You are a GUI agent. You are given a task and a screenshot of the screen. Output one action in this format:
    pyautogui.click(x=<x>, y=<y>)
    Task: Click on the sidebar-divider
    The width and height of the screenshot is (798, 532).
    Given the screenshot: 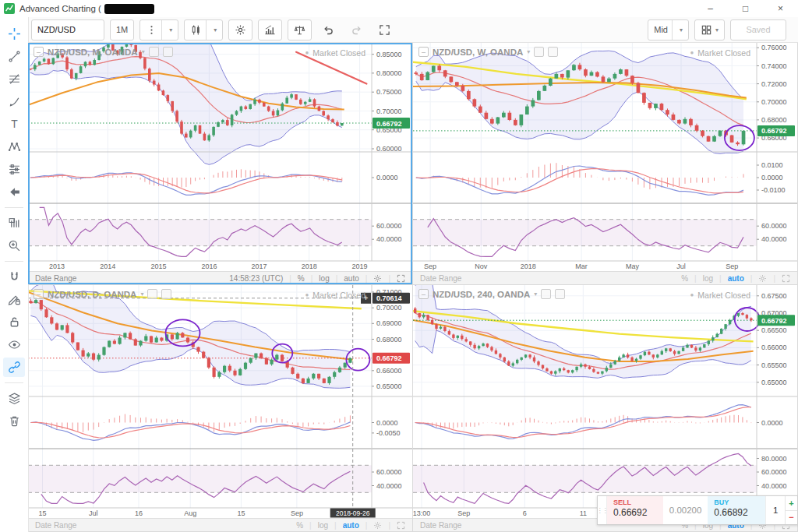 What is the action you would take?
    pyautogui.click(x=14, y=207)
    